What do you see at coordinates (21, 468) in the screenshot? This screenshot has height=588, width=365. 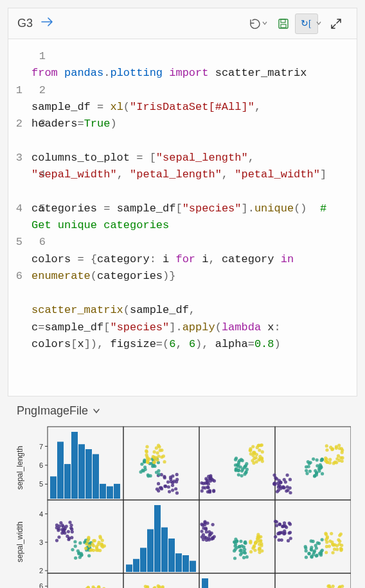 I see `ylabel-sepal-length: sepal_length` at bounding box center [21, 468].